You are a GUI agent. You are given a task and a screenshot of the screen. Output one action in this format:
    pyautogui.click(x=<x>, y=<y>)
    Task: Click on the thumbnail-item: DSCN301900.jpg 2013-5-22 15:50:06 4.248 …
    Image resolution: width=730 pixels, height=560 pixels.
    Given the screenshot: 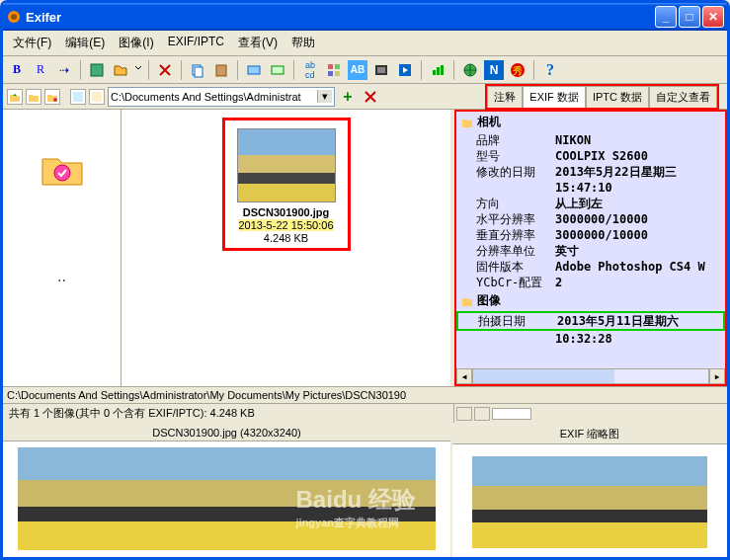 What is the action you would take?
    pyautogui.click(x=286, y=184)
    